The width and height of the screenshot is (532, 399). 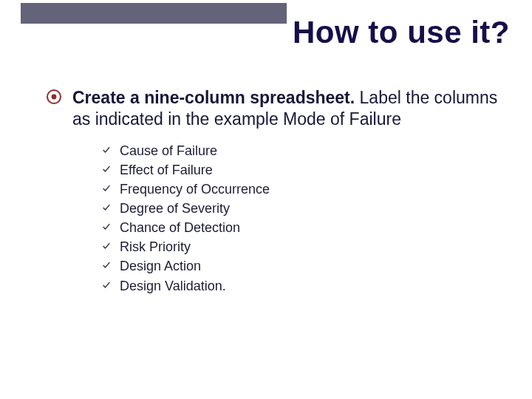 What do you see at coordinates (214, 98) in the screenshot?
I see `bullet-lead-text: Create a nine-column spreadsheet.` at bounding box center [214, 98].